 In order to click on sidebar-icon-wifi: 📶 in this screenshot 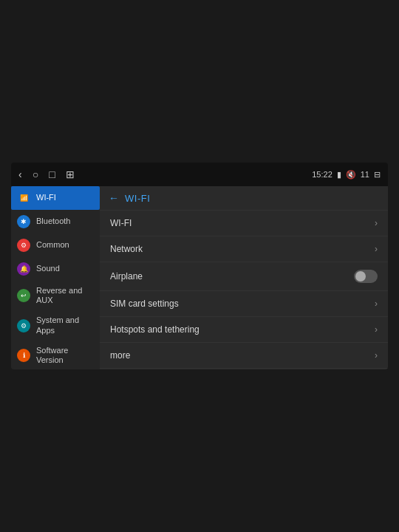, I will do `click(24, 198)`.